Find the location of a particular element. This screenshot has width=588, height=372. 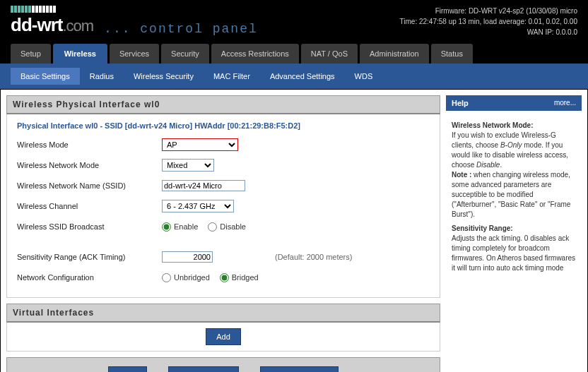

wanip-text: WAN IP: 0.0.0.0 is located at coordinates (489, 32).